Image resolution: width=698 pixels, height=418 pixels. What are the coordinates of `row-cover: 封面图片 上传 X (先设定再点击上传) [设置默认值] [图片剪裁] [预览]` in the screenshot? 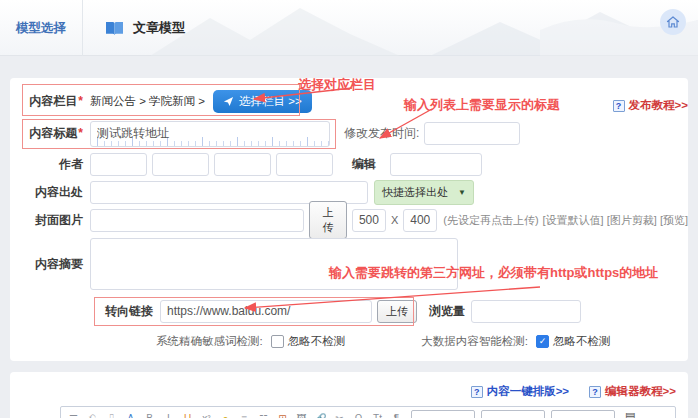 It's located at (349, 220).